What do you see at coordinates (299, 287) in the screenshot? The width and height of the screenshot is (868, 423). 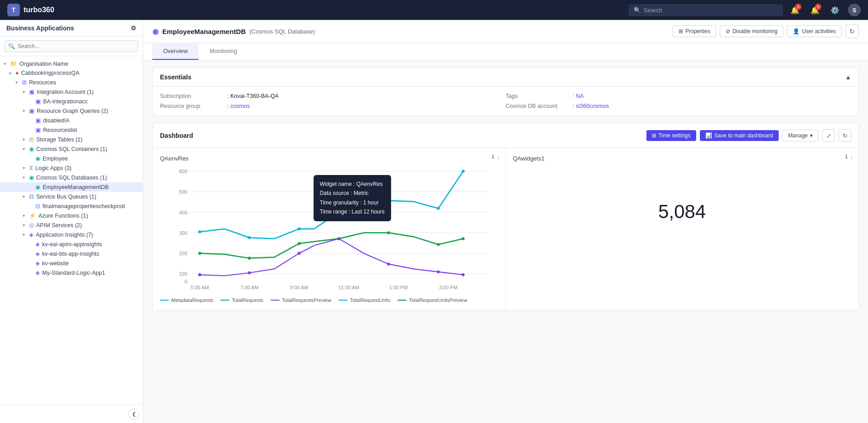 I see `svg-text: 9:00 AM` at bounding box center [299, 287].